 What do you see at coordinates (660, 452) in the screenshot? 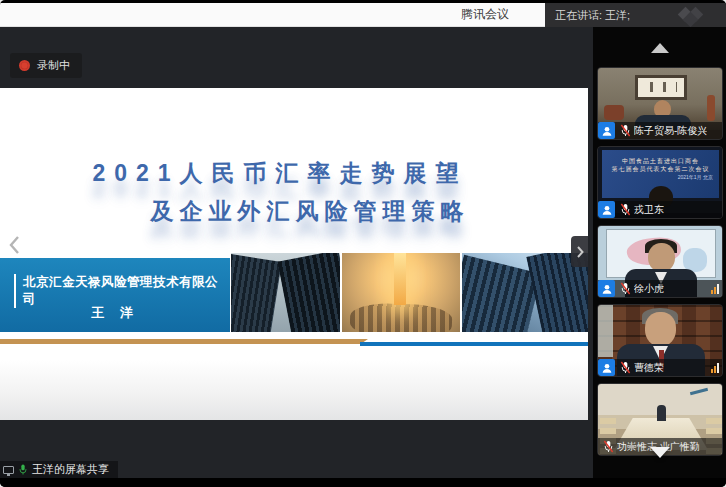
I see `scroll-down-button` at bounding box center [660, 452].